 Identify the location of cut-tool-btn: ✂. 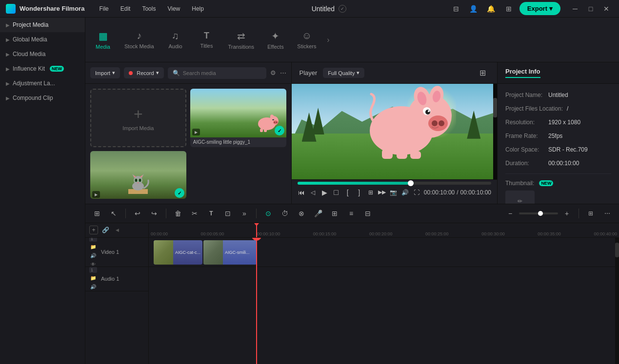
(195, 213).